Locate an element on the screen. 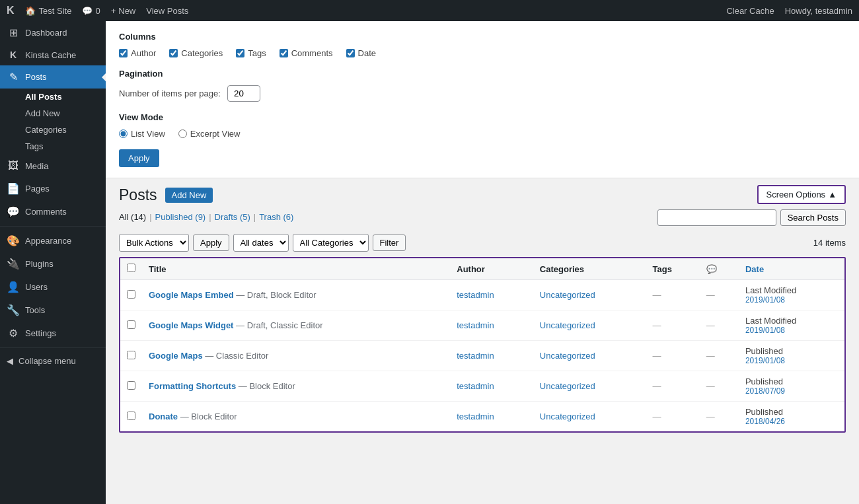 Image resolution: width=859 pixels, height=504 pixels. view-mode-radios: List View Excerpt View is located at coordinates (482, 133).